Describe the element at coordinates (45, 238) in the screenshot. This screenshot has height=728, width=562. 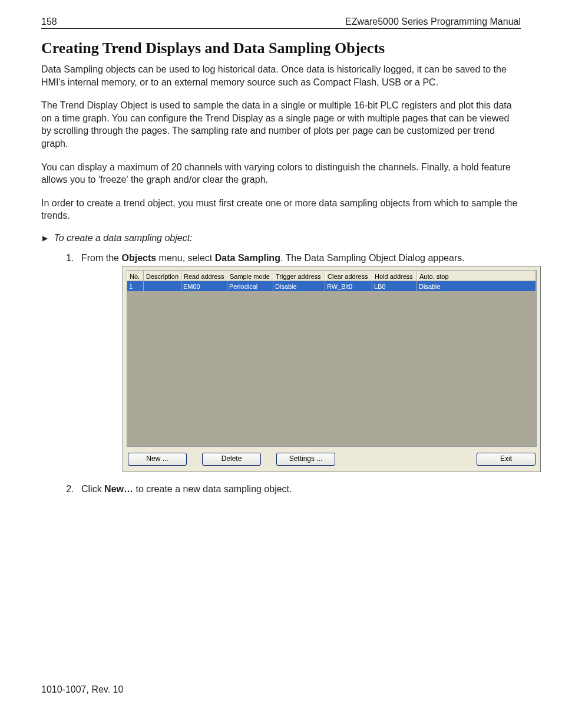
I see `triangle-icon: ▶` at that location.